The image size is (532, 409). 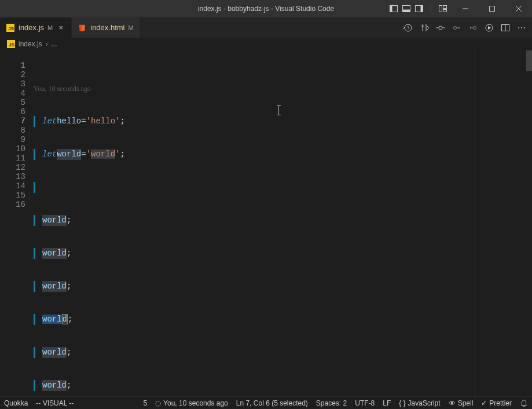 I want to click on window-title: index.js - bobbyhadz-js - Visual Studio …, so click(x=266, y=9).